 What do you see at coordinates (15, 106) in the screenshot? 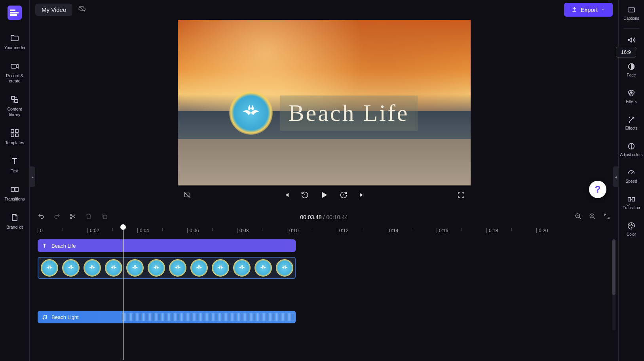
I see `sidebar-item-content-library: Content library` at bounding box center [15, 106].